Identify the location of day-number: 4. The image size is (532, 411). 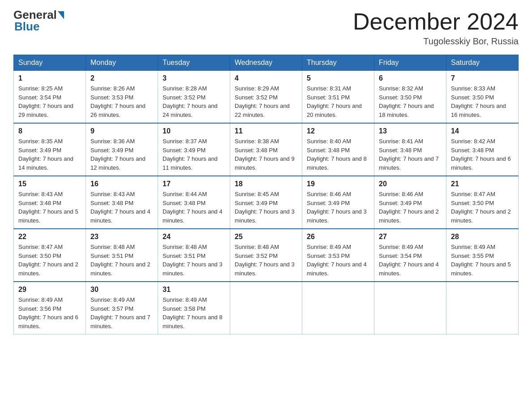
(266, 78).